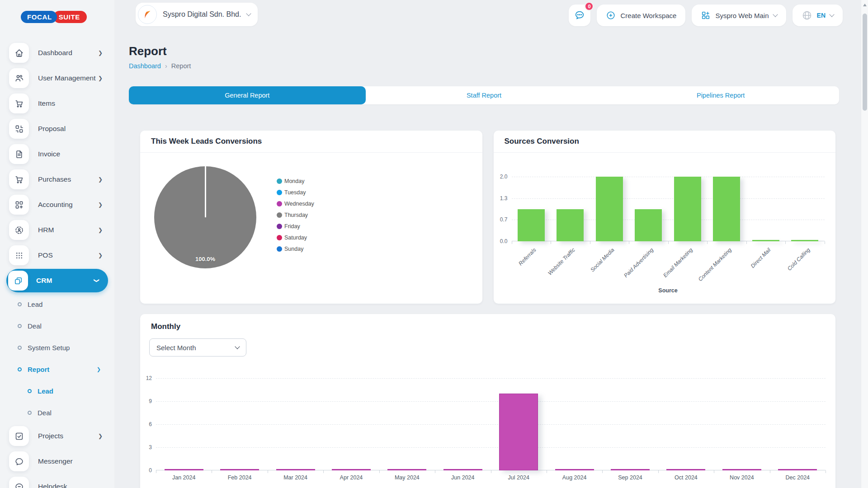  Describe the element at coordinates (721, 95) in the screenshot. I see `tab-pipelines-report: Pipelines Report` at that location.